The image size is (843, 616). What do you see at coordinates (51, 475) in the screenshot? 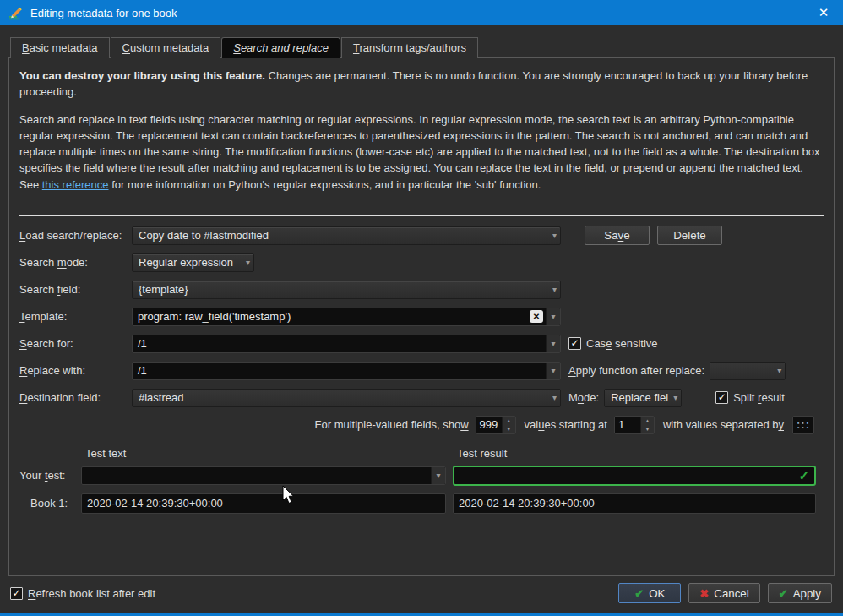
I see `your-test-label: Your test:` at bounding box center [51, 475].